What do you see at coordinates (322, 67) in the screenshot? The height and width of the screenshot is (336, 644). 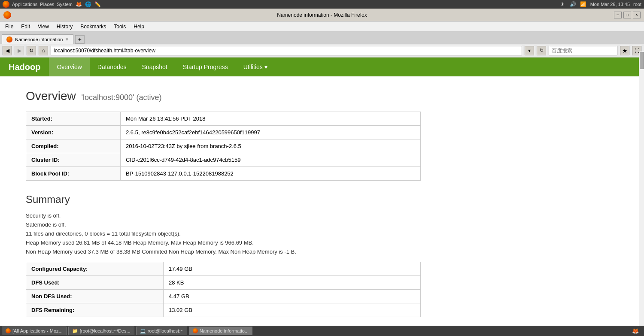 I see `hadoop-navbar: Hadoop Overview Datanodes Snapshot Start…` at bounding box center [322, 67].